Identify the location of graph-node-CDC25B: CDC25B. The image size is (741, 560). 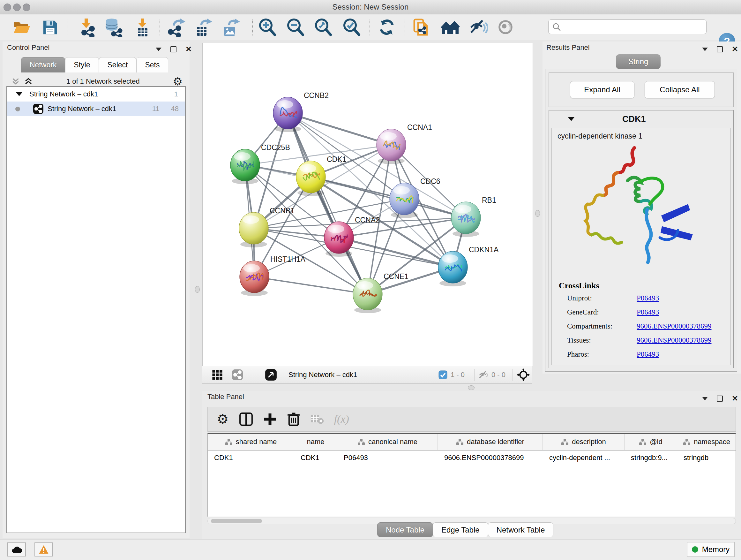
(260, 164).